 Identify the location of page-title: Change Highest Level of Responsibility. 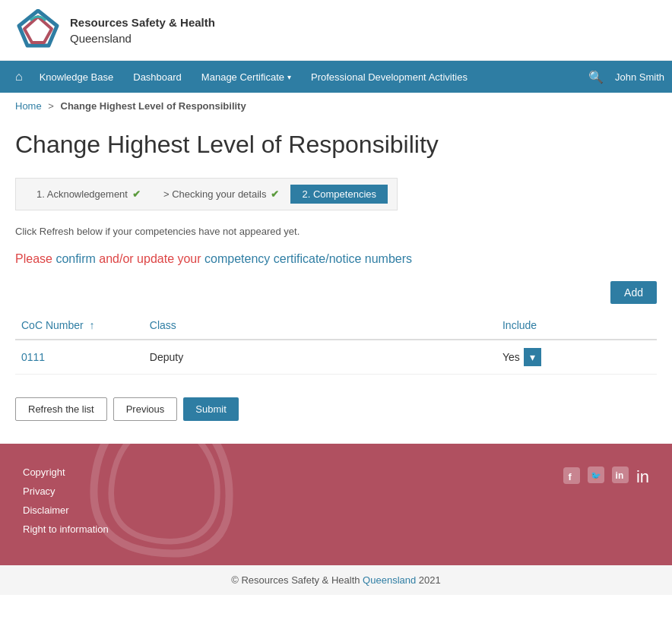
(336, 144).